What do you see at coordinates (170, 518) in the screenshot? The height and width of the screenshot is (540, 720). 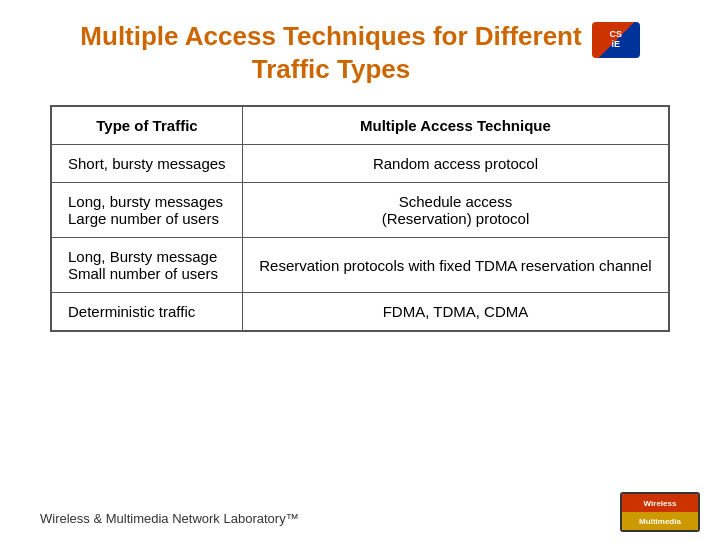 I see `footer-label: Wireless & Multimedia Network Laboratory…` at bounding box center [170, 518].